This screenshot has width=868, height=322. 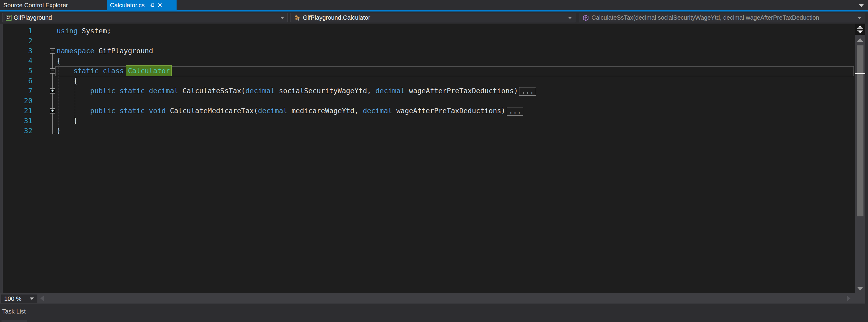 What do you see at coordinates (860, 30) in the screenshot?
I see `splitter-icon` at bounding box center [860, 30].